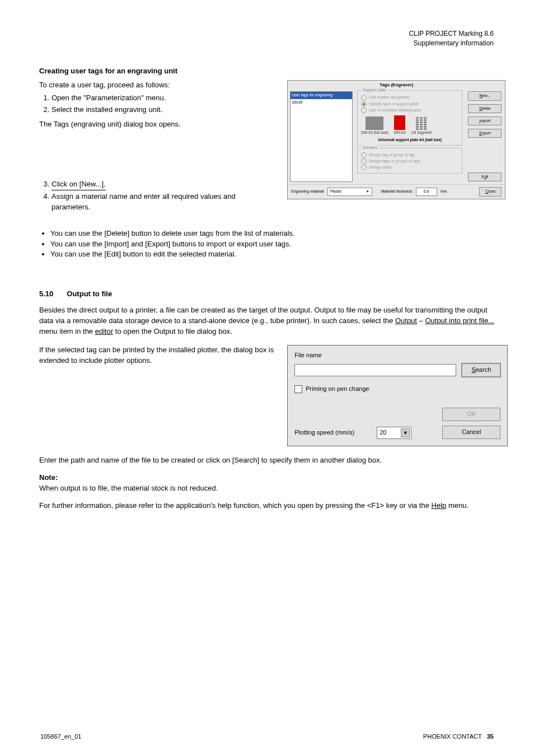  I want to click on output-to-file-dialog: File name Search Priming on pen change P…, so click(397, 396).